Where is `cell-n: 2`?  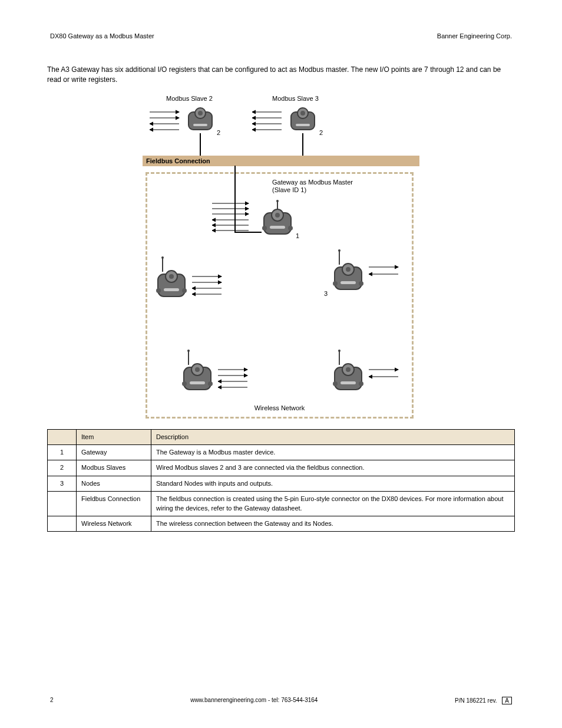 cell-n: 2 is located at coordinates (62, 468).